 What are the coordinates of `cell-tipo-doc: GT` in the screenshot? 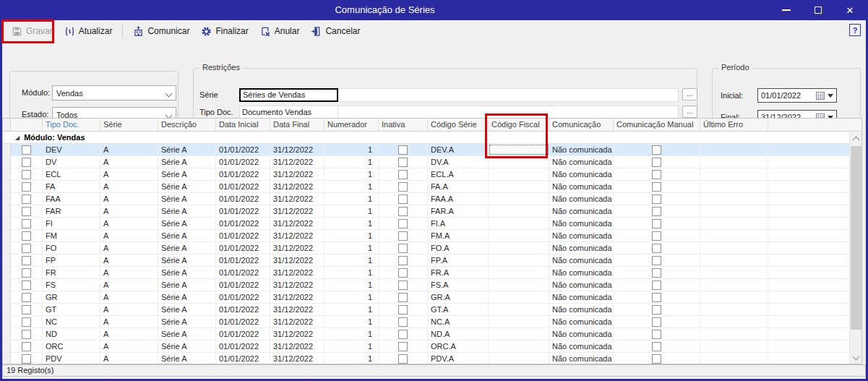 It's located at (72, 309).